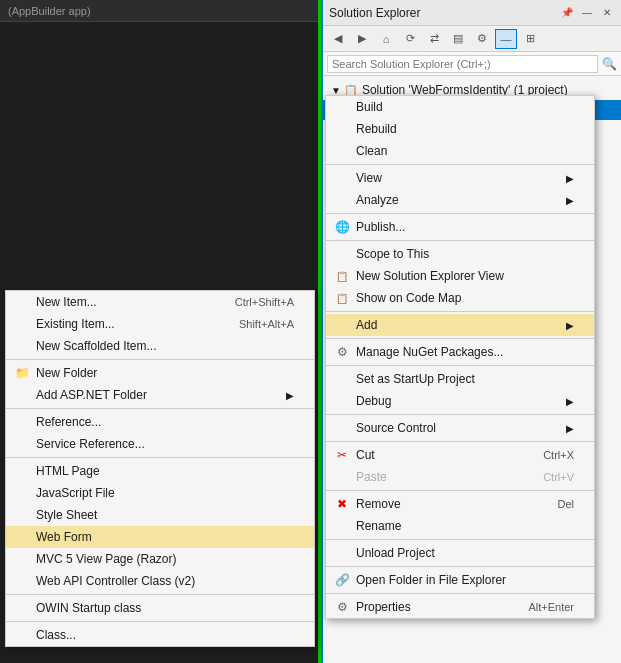  I want to click on remove-shortcut: Del, so click(556, 504).